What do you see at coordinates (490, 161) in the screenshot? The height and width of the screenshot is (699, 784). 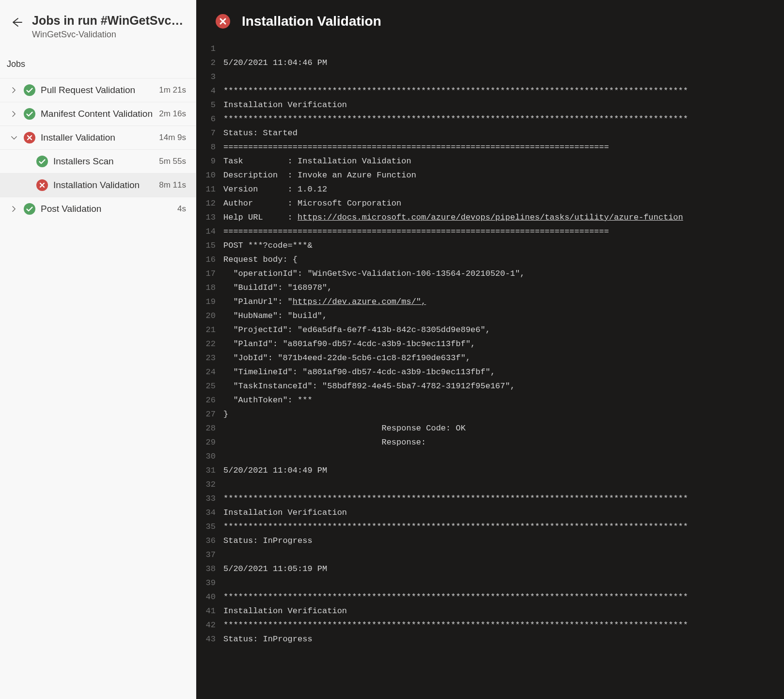 I see `log-line: 9Task : Installation Validation` at bounding box center [490, 161].